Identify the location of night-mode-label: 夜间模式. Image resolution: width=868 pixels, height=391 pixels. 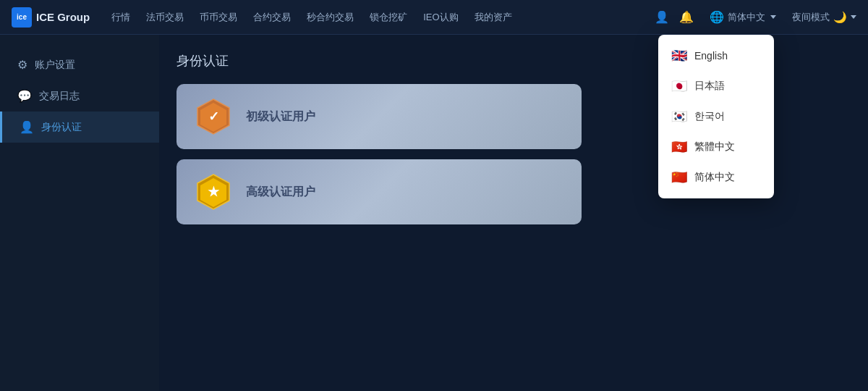
(811, 17).